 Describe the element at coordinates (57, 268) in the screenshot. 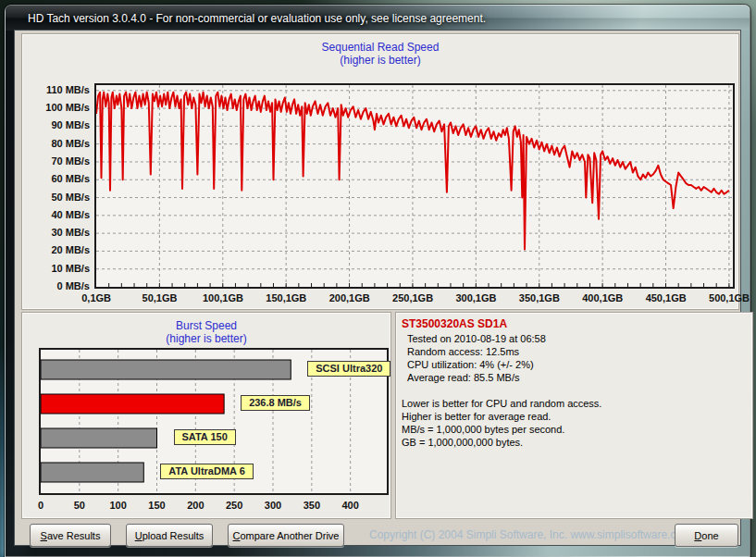

I see `y-axis-tick-label: 10 MB/s` at that location.